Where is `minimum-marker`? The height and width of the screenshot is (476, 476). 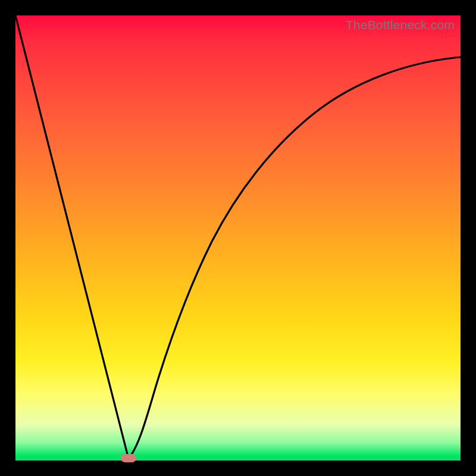 minimum-marker is located at coordinates (129, 458).